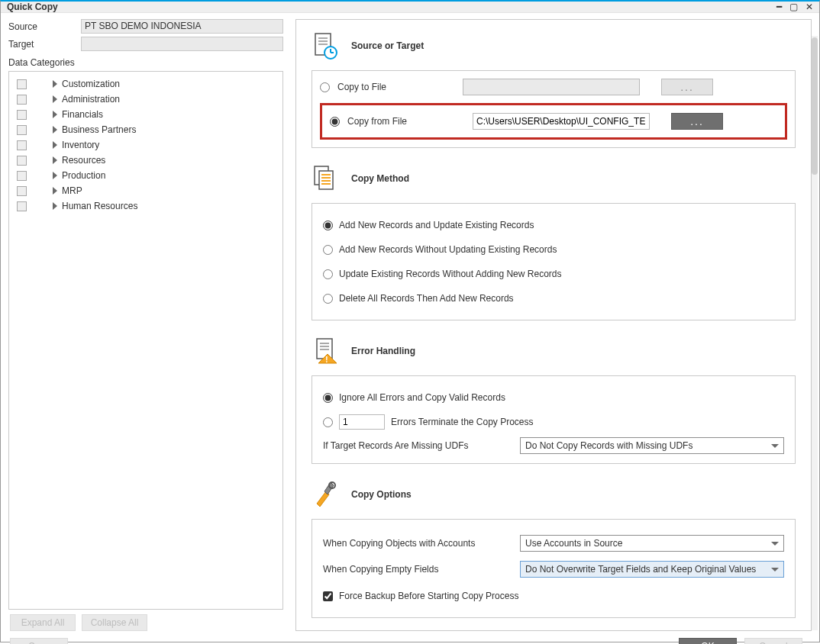 The image size is (820, 644). I want to click on eh-udf-dropdown: Do Not Copy Records with Missing UDFs, so click(652, 446).